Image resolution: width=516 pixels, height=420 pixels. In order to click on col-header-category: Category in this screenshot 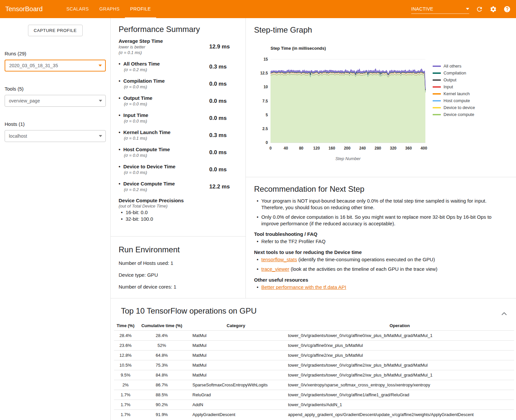, I will do `click(236, 326)`.